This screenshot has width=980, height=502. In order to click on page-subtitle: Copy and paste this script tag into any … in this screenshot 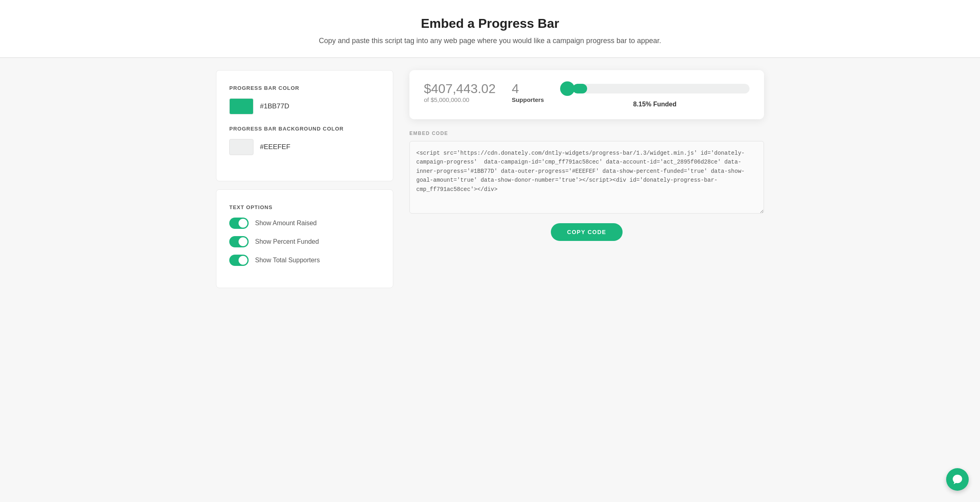, I will do `click(490, 41)`.